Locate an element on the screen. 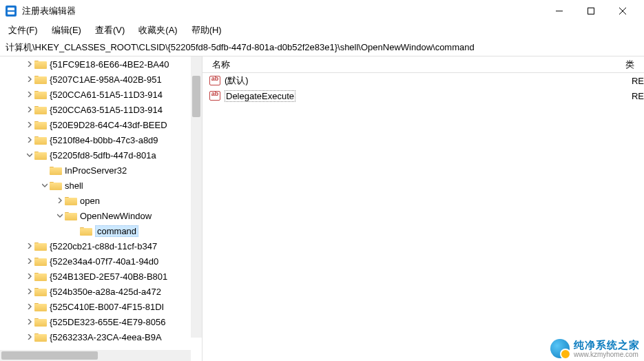  tree-item: {524B13ED-2E57-40B8-B801 is located at coordinates (101, 276).